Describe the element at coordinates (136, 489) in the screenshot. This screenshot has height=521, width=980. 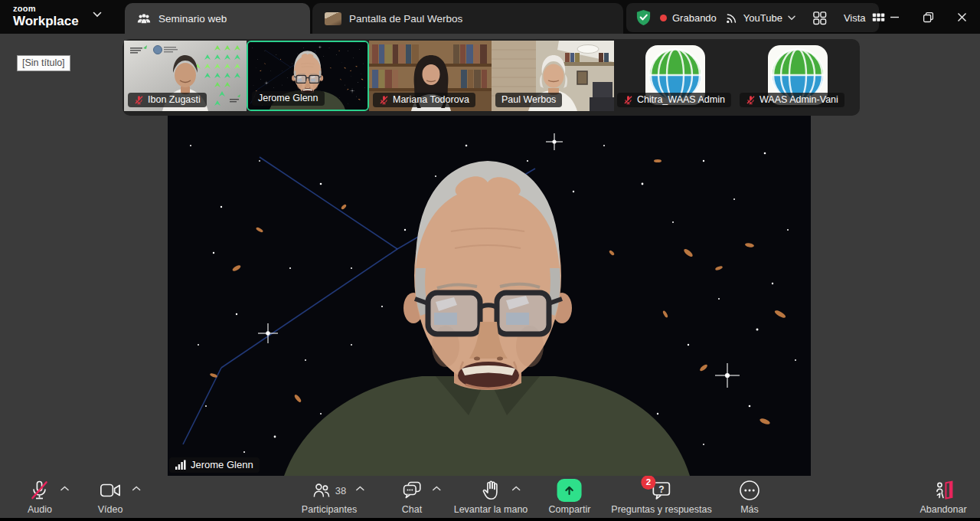
I see `video-options-chevron` at that location.